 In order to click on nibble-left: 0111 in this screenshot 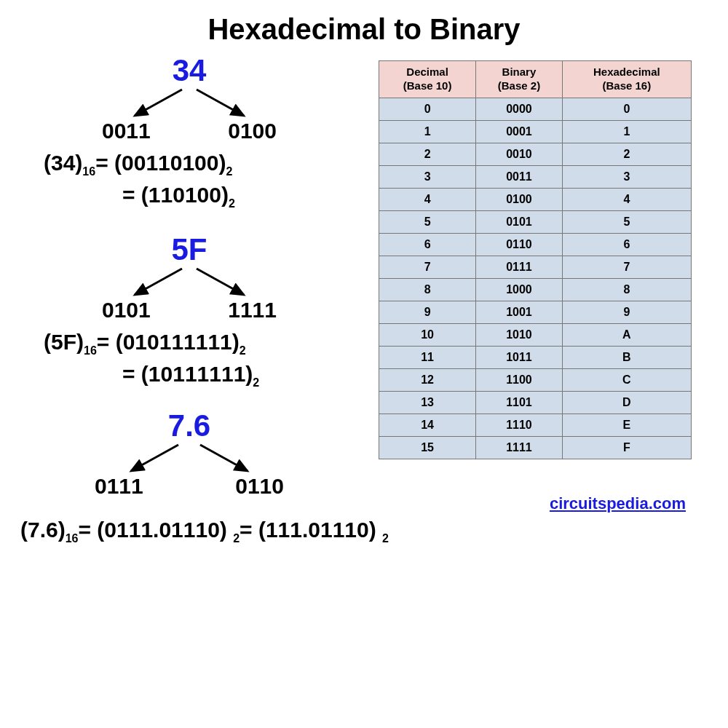, I will do `click(119, 486)`.